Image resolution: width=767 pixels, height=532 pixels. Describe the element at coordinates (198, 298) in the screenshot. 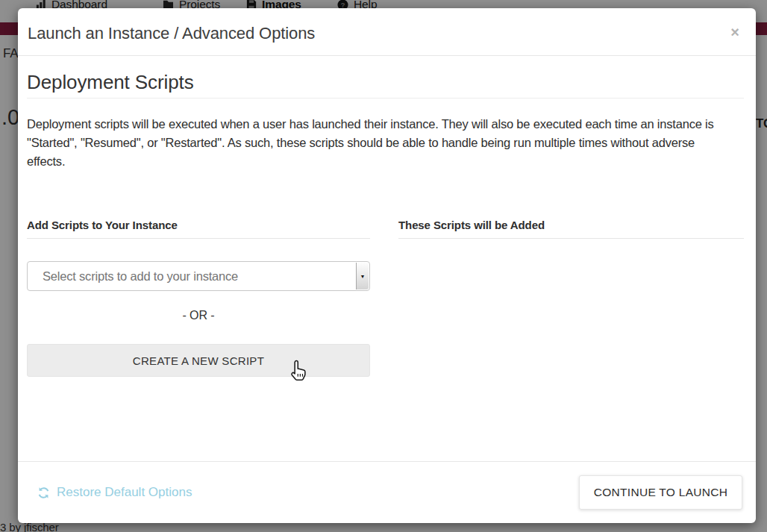

I see `add-scripts-column: Add Scripts to Your Instance Select scri…` at that location.